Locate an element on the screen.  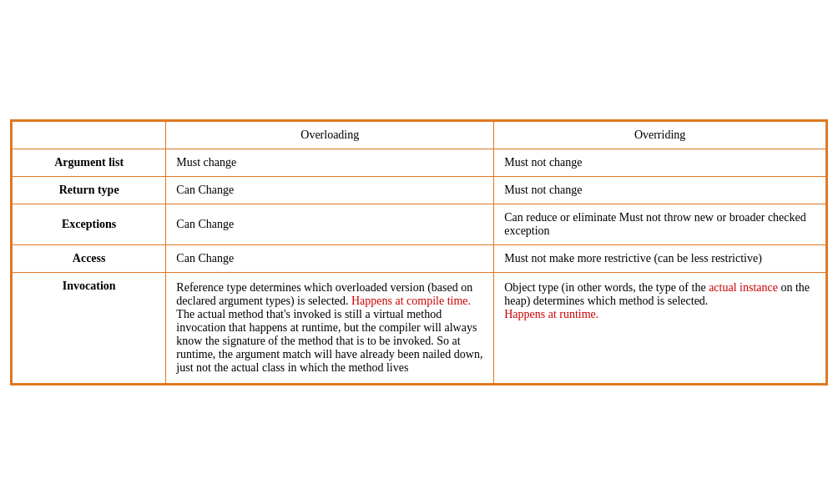
row-header-access: Access is located at coordinates (89, 259).